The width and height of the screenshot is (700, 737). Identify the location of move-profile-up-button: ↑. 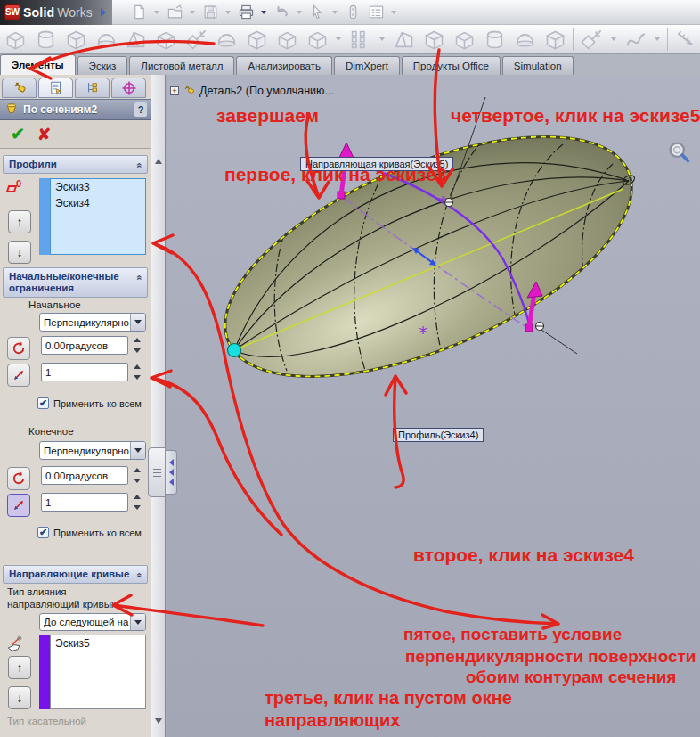
(20, 222).